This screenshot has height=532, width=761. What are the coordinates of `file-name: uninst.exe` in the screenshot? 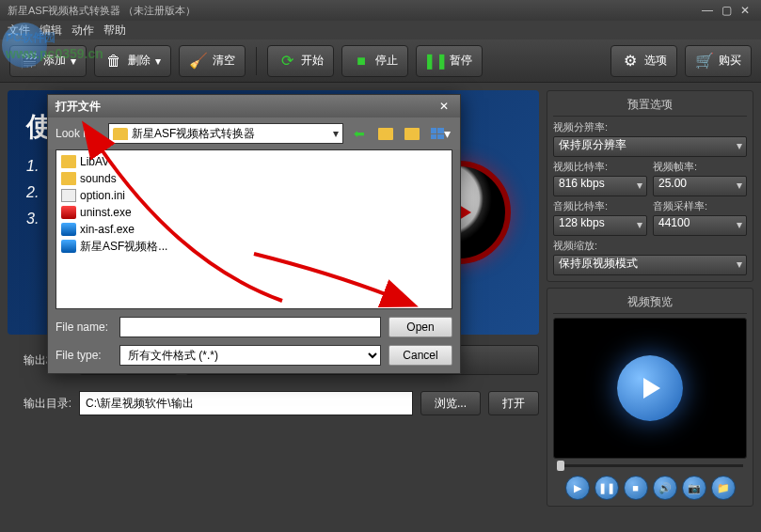 It's located at (105, 212).